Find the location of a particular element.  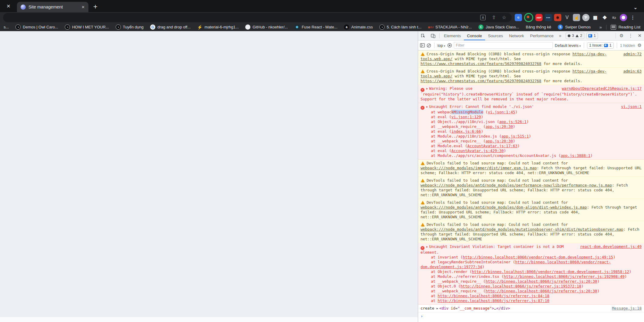

log-levels-dropdown: Default levels▾ is located at coordinates (568, 45).